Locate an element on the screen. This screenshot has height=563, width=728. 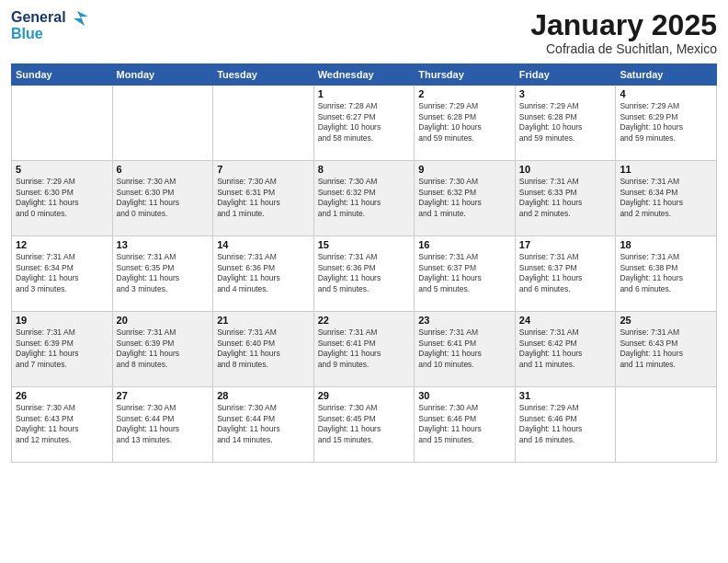
calendar-cell: 20Sunrise: 7:31 AM Sunset: 6:39 PM Dayli… is located at coordinates (163, 350).